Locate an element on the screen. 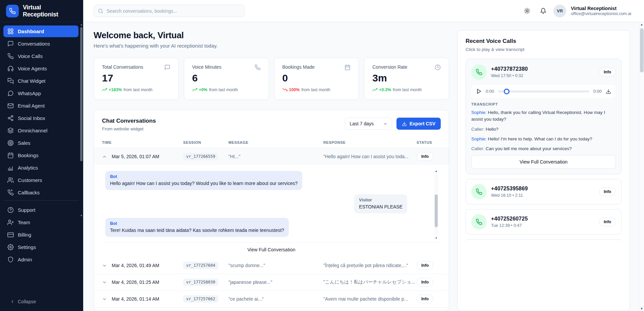 This screenshot has width=644, height=311. user-menu: Virtual Receptionist office@virtualrecep… is located at coordinates (601, 11).